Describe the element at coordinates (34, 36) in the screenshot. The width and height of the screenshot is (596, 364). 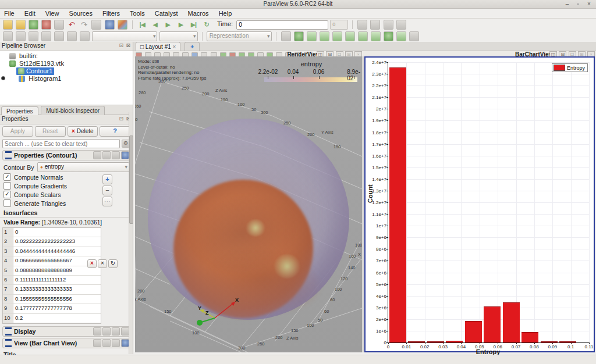
I see `rescale-data-range-icon` at that location.